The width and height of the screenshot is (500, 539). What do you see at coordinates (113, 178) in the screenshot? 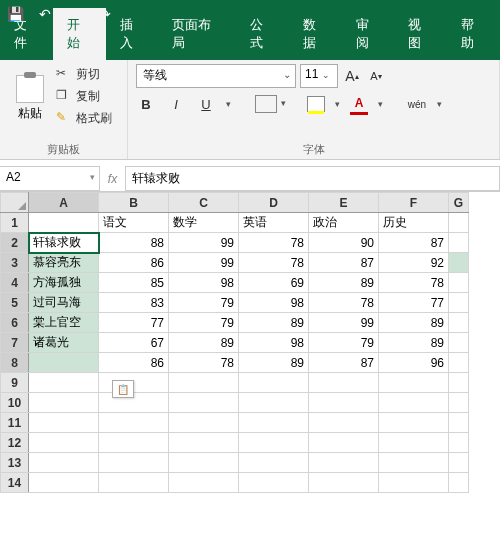
I see `fx-icon: fx` at bounding box center [113, 178].